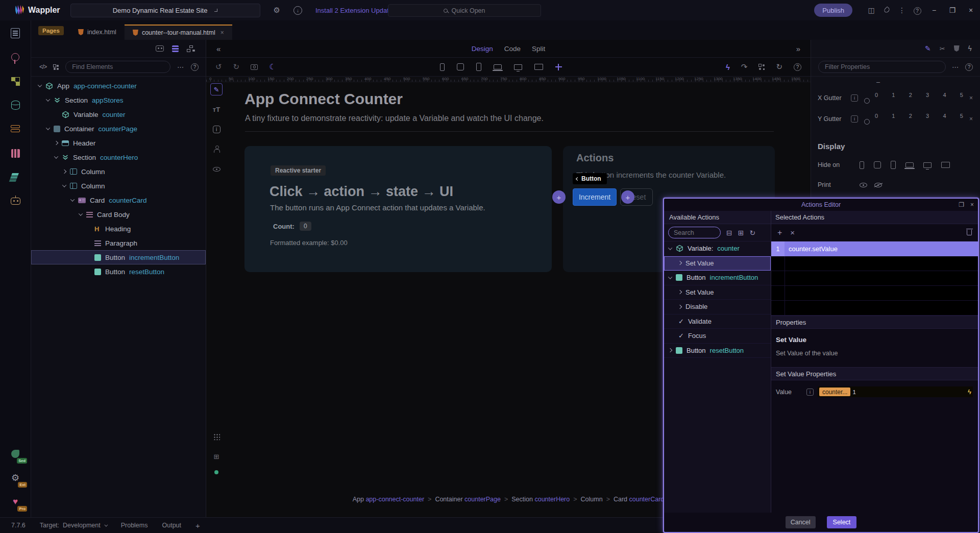 Image resolution: width=980 pixels, height=533 pixels. What do you see at coordinates (450, 499) in the screenshot?
I see `breadcrumb-item: Container` at bounding box center [450, 499].